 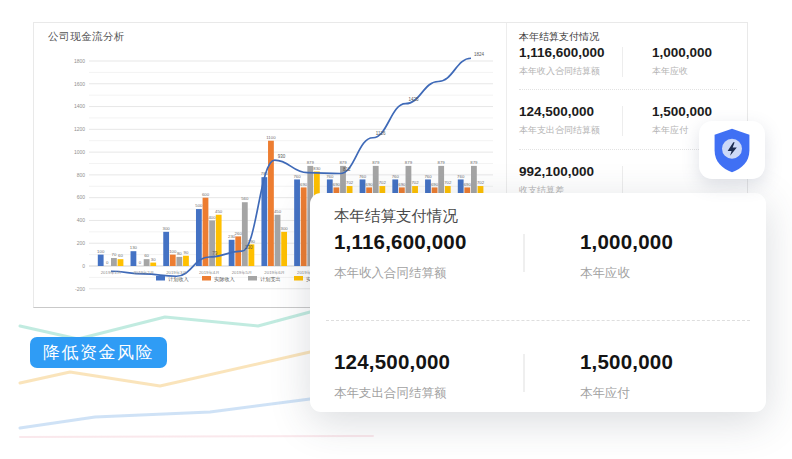 What do you see at coordinates (400, 242) in the screenshot?
I see `popup-income-settlement-value: 1,116,600,000` at bounding box center [400, 242].